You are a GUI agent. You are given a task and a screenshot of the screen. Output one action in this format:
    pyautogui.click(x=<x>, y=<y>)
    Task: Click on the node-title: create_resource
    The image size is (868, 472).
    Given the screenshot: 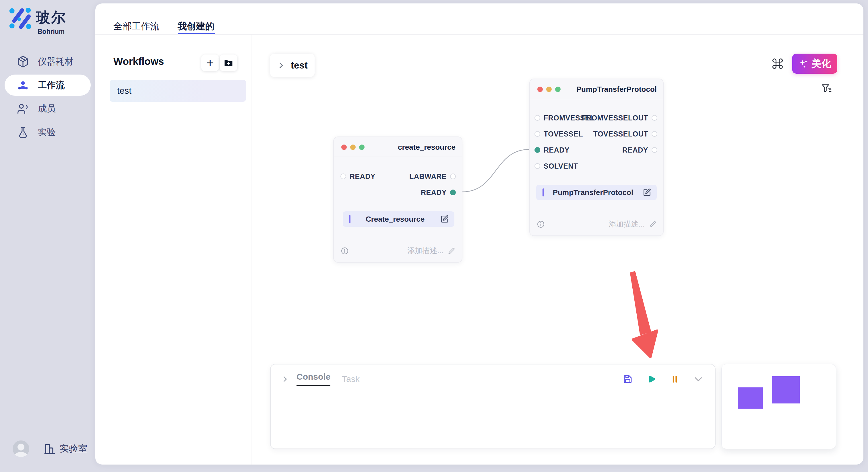 What is the action you would take?
    pyautogui.click(x=427, y=147)
    